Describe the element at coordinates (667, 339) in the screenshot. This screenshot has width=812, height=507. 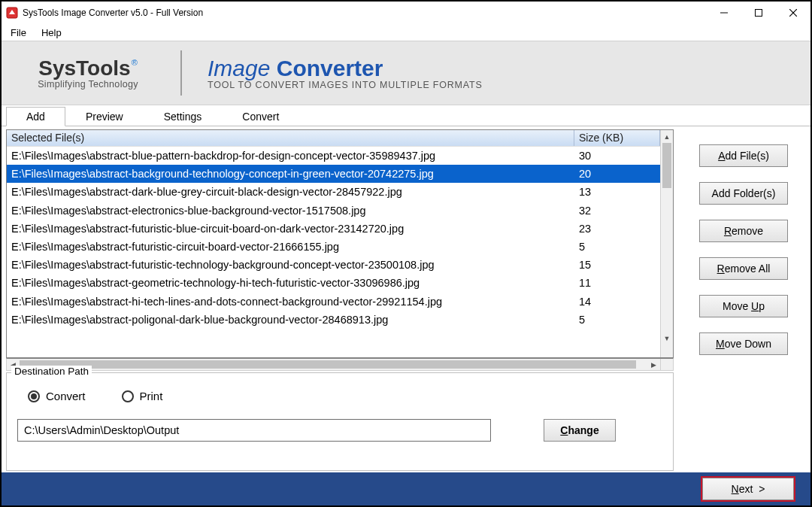
I see `scroll-down-icon: ▼` at that location.